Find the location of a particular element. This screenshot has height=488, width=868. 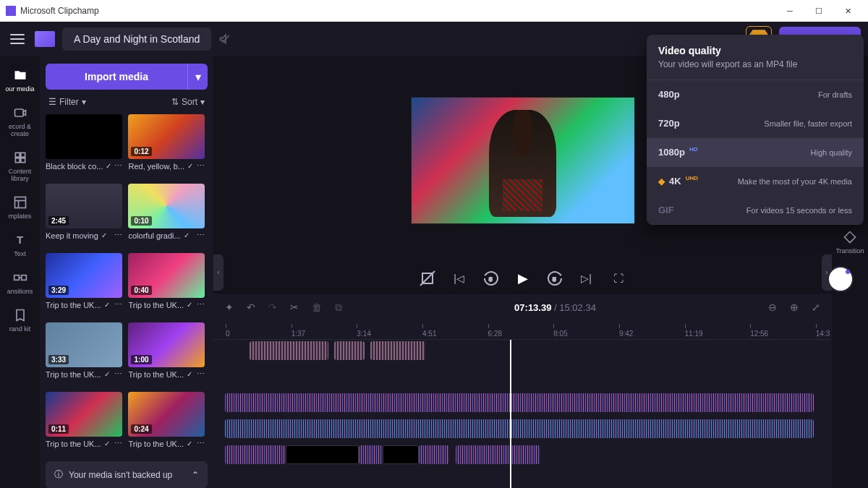

svg-text: T is located at coordinates (20, 240).